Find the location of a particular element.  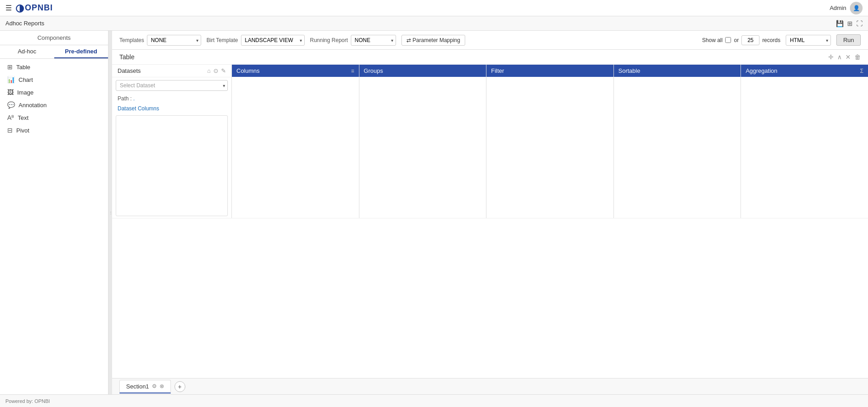

table-icon: ⊞ is located at coordinates (10, 67).